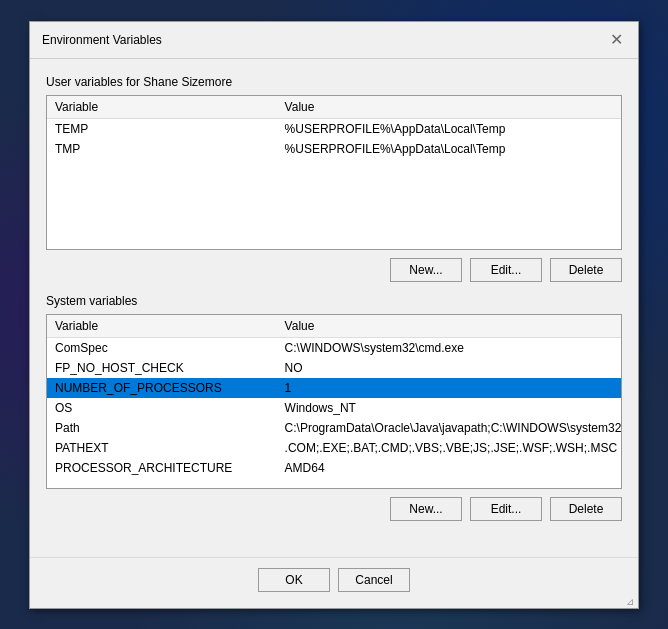 The width and height of the screenshot is (668, 629). What do you see at coordinates (162, 408) in the screenshot?
I see `var-cell: OS` at bounding box center [162, 408].